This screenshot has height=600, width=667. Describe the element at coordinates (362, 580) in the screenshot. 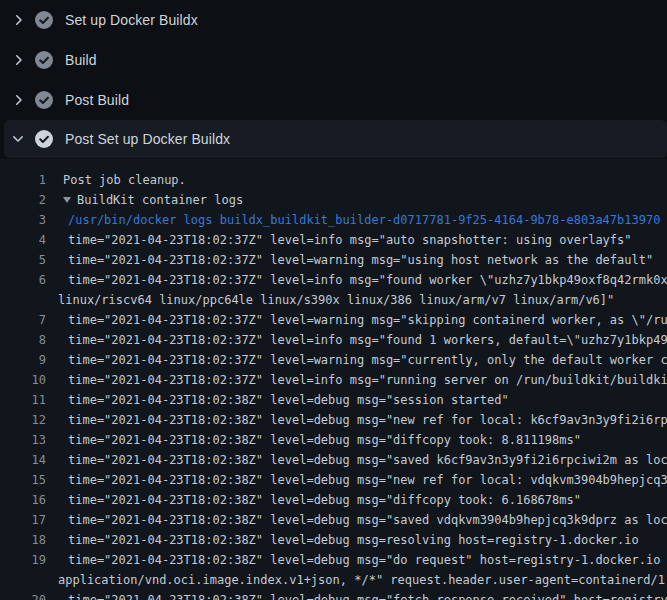

I see `log-text-content: application/vnd.oci.image.index.v1+json,…` at that location.